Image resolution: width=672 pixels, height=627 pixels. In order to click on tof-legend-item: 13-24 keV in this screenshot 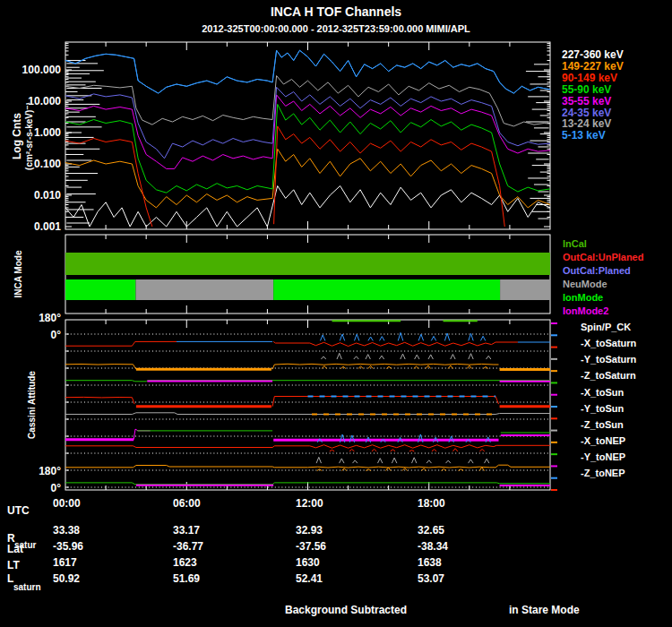, I will do `click(586, 124)`.